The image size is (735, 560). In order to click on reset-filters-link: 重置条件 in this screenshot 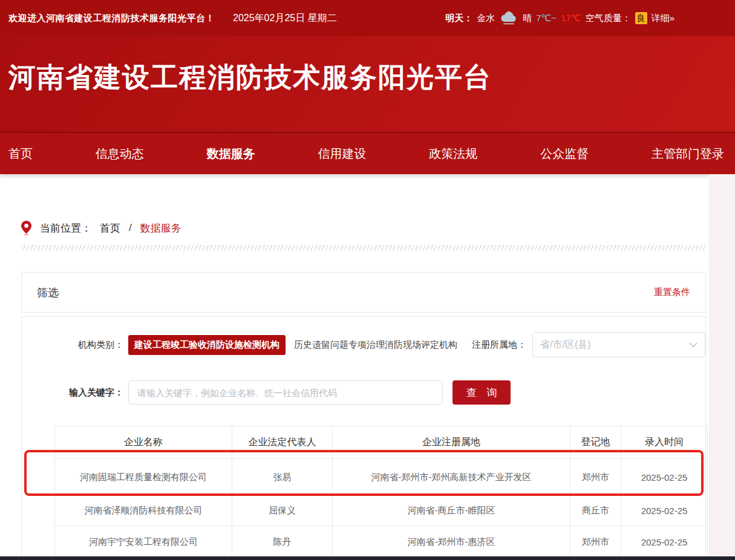, I will do `click(672, 293)`.